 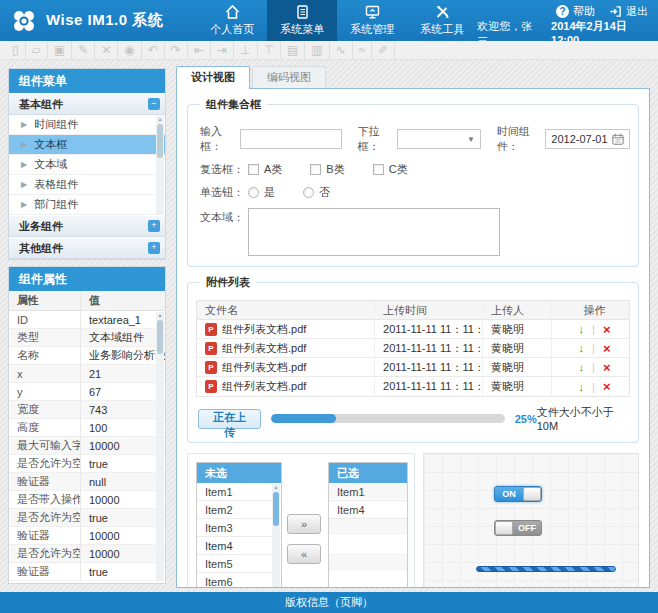 I want to click on align-bottom-icon: ⊥, so click(x=246, y=50).